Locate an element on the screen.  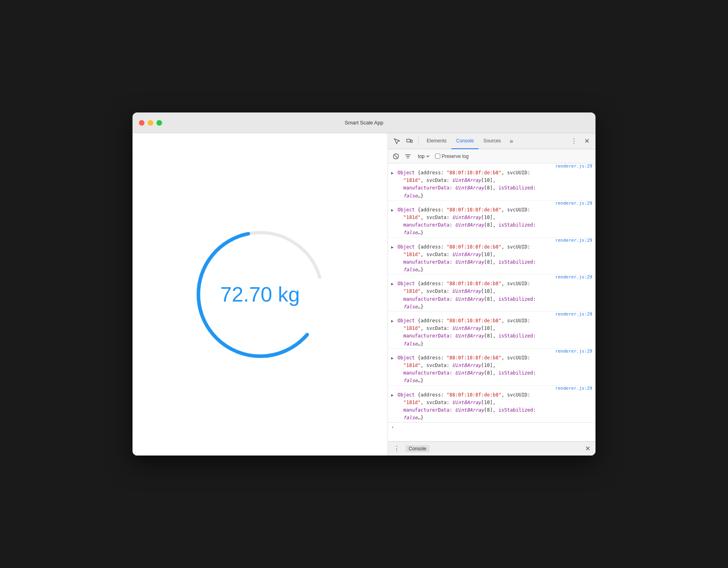
inspect-icon is located at coordinates (397, 141).